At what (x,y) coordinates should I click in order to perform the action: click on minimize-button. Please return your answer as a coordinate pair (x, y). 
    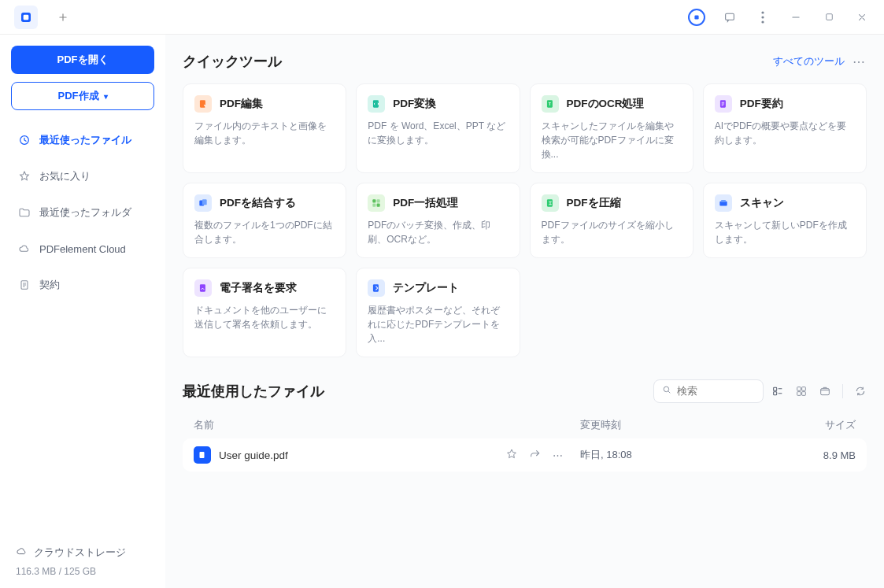
    Looking at the image, I should click on (796, 17).